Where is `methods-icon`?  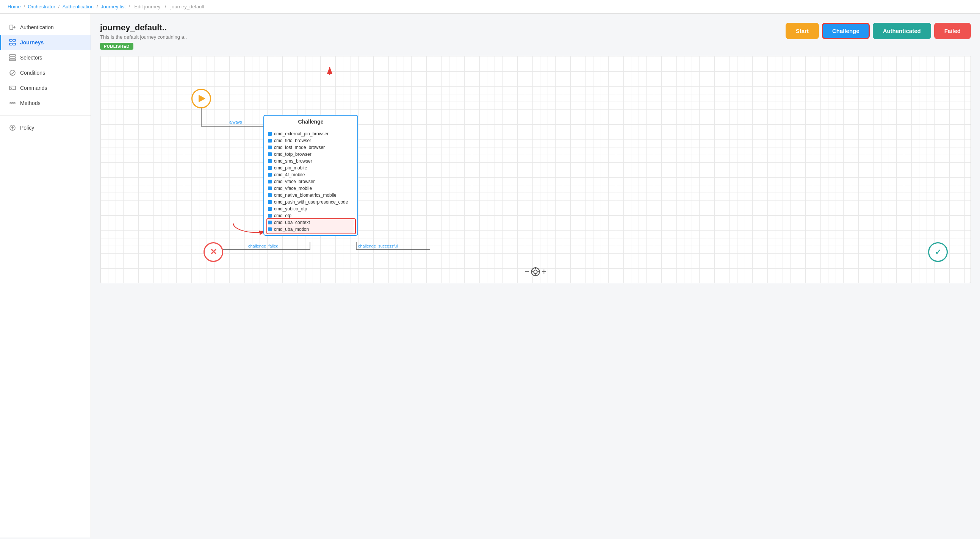 methods-icon is located at coordinates (13, 103).